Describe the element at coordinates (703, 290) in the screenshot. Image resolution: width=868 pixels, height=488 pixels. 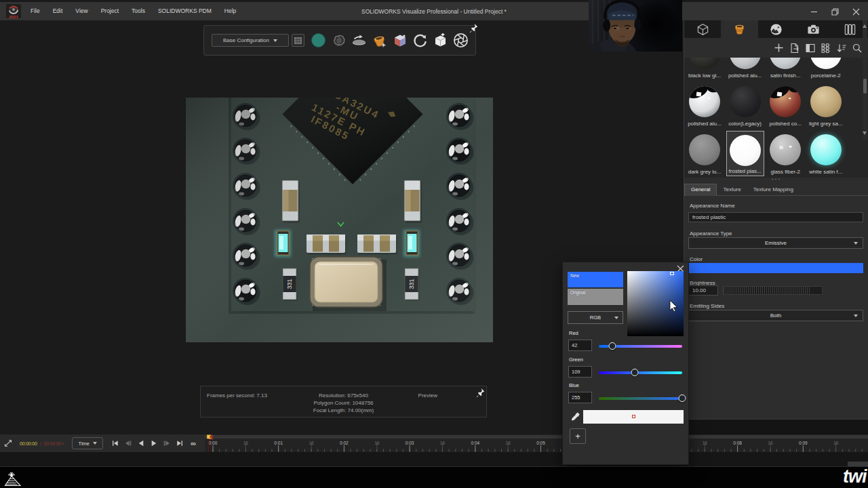
I see `brightness-input: 10.00` at that location.